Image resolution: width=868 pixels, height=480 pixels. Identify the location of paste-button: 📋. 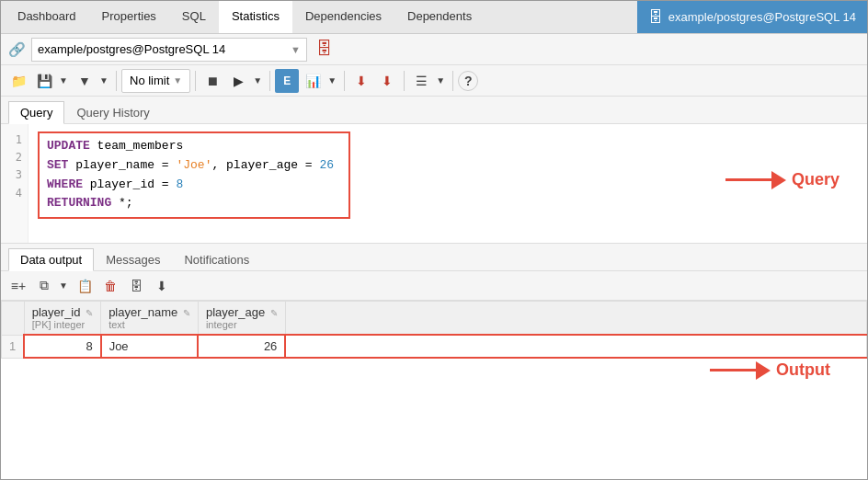
(85, 286).